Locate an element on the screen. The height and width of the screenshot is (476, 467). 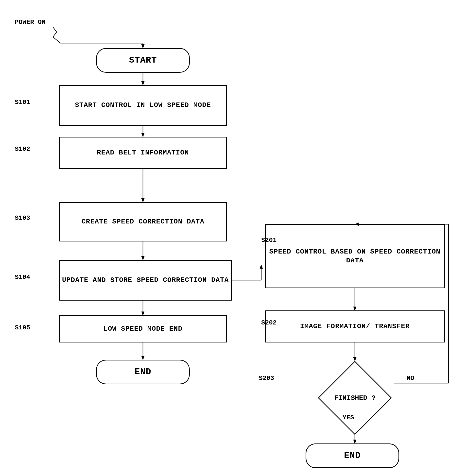
s103-node: CREATE SPEED CORRECTION DATA is located at coordinates (143, 222).